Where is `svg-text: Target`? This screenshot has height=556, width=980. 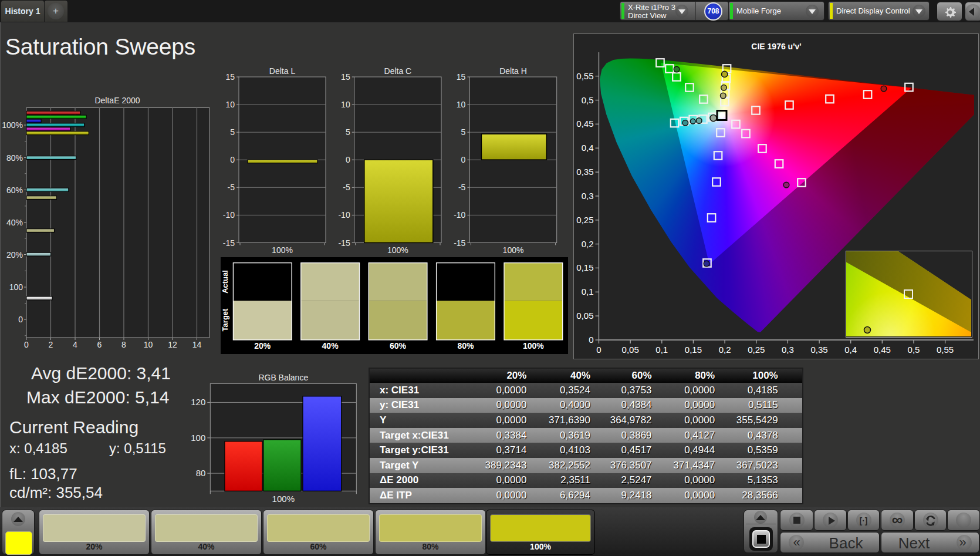
svg-text: Target is located at coordinates (225, 319).